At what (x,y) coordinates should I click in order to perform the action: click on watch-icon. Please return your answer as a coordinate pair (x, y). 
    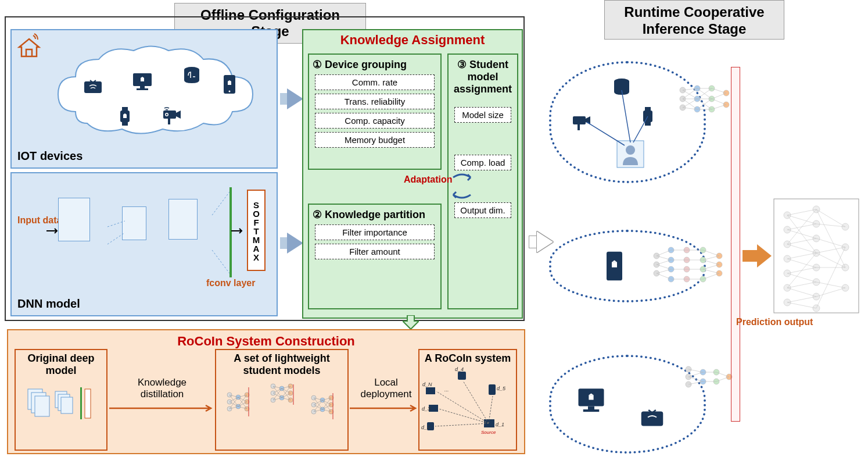
    Looking at the image, I should click on (125, 116).